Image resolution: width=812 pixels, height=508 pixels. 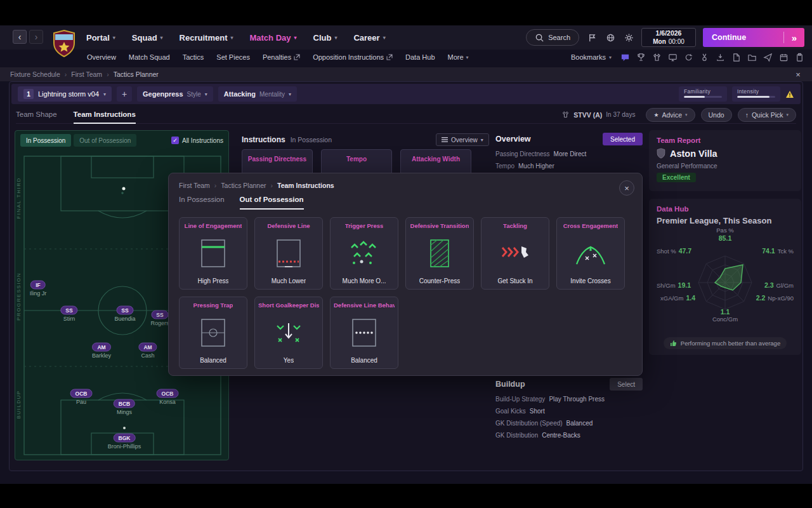 What do you see at coordinates (277, 162) in the screenshot?
I see `instruction-card-passing-directness: Passing Directness` at bounding box center [277, 162].